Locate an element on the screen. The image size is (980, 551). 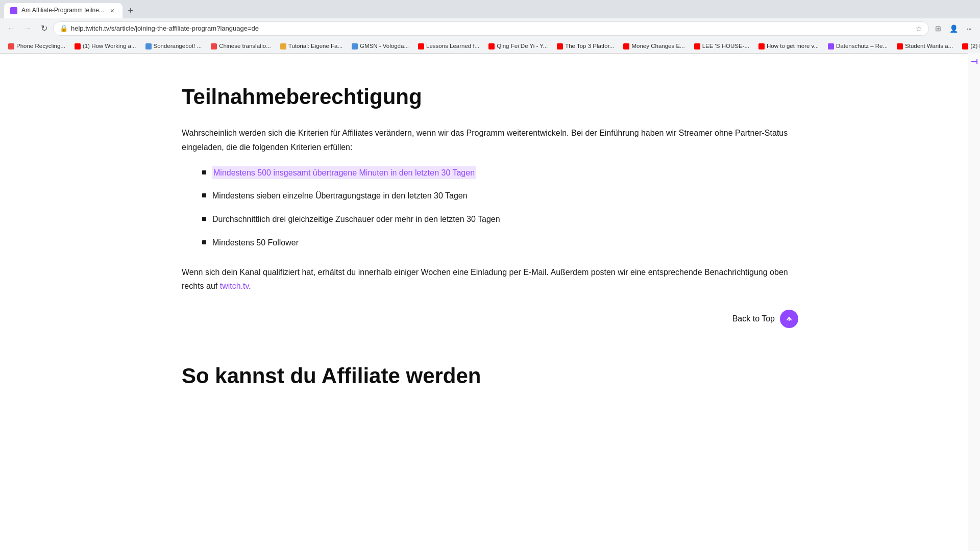
criteria-text-viewers: Durchschnittlich drei gleichzeitige Zusc… is located at coordinates (356, 219).